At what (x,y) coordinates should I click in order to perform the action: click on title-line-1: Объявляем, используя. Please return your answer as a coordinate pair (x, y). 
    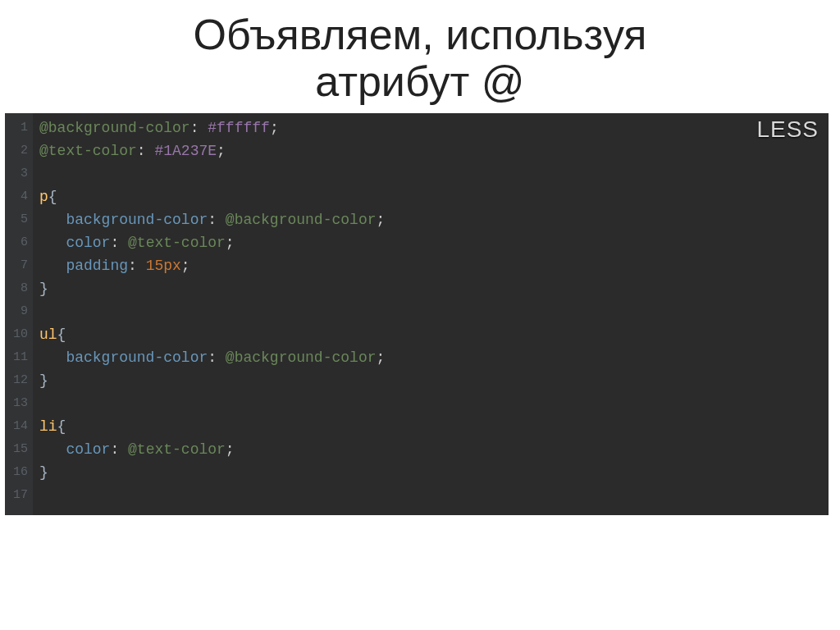
    Looking at the image, I should click on (420, 34).